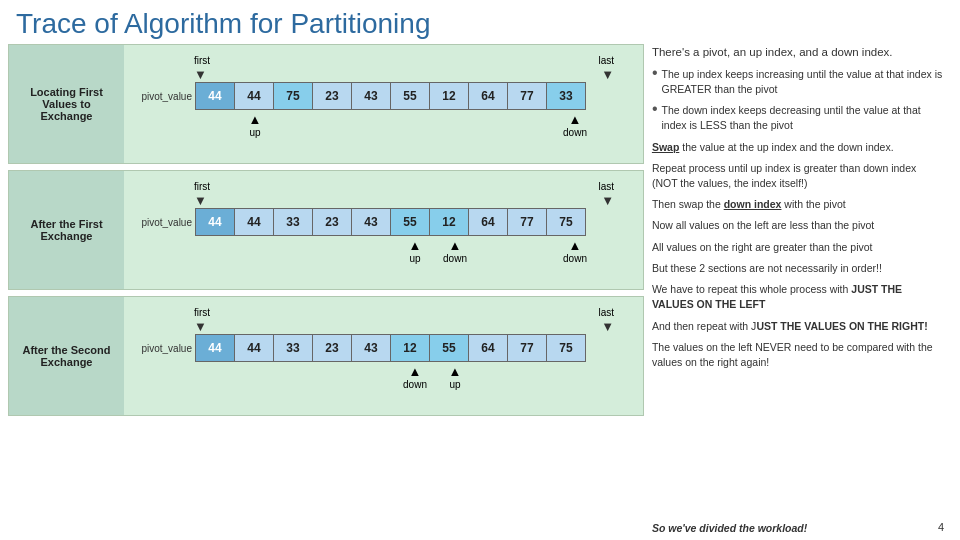 The height and width of the screenshot is (540, 960). What do you see at coordinates (254, 96) in the screenshot?
I see `s1-cell-0: 44` at bounding box center [254, 96].